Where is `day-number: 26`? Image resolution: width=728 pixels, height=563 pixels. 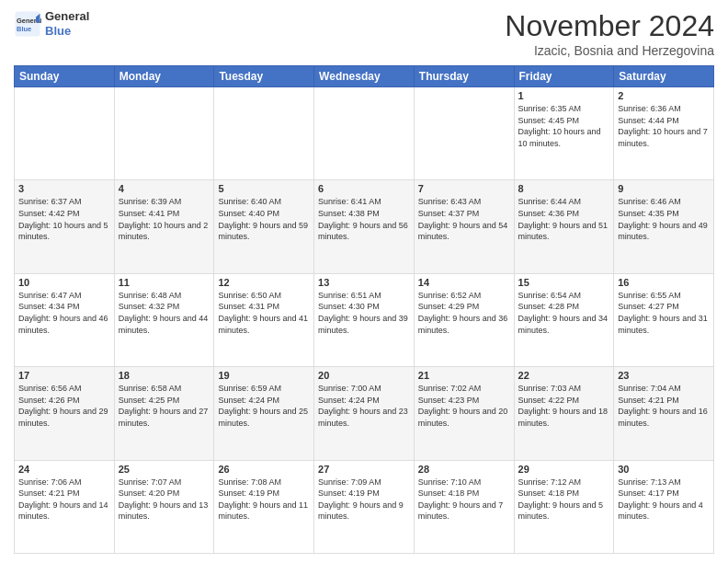
day-number: 26 is located at coordinates (264, 469).